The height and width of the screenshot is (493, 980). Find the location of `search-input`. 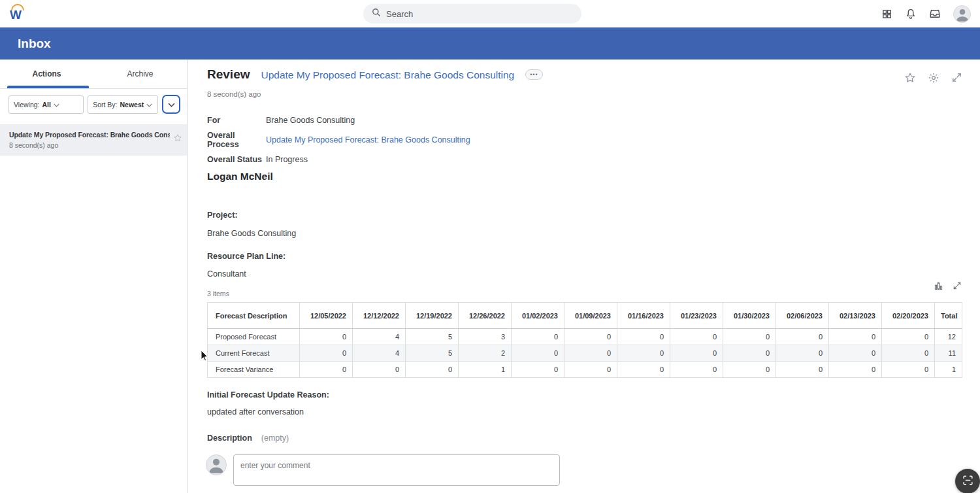

search-input is located at coordinates (471, 14).